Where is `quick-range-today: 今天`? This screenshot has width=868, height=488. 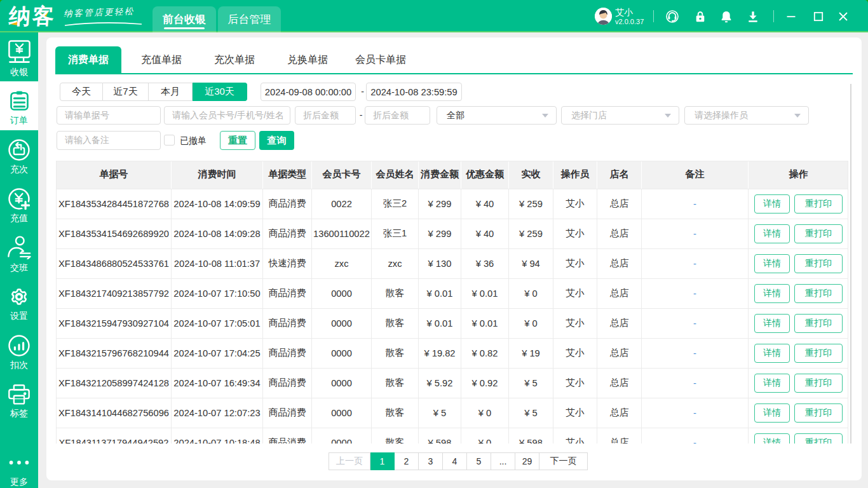 quick-range-today: 今天 is located at coordinates (81, 92).